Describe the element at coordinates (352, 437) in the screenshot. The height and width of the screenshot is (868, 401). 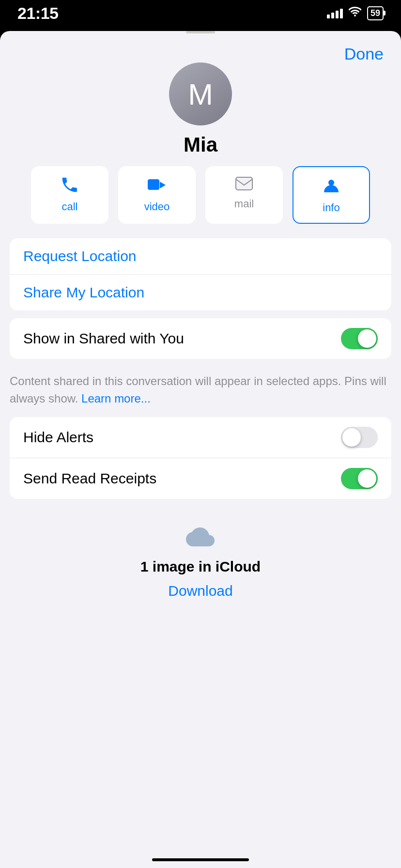
I see `hide-alerts-knob` at that location.